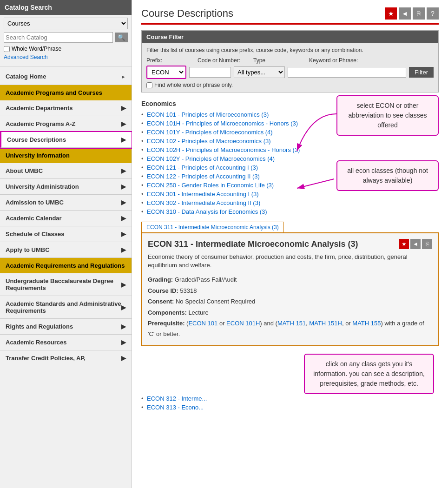 The width and height of the screenshot is (448, 488). What do you see at coordinates (59, 37) in the screenshot?
I see `search-input` at bounding box center [59, 37].